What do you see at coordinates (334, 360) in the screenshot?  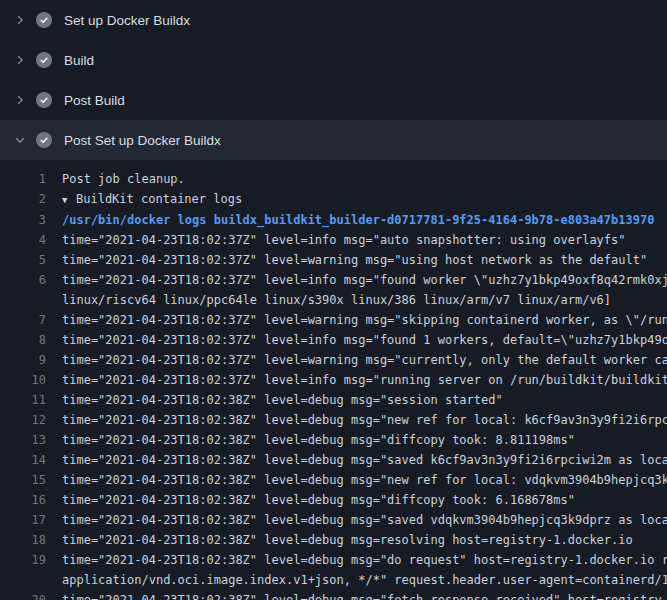 I see `log-line: 9 time="2021-04-23T18:02:37Z" level=warn…` at bounding box center [334, 360].